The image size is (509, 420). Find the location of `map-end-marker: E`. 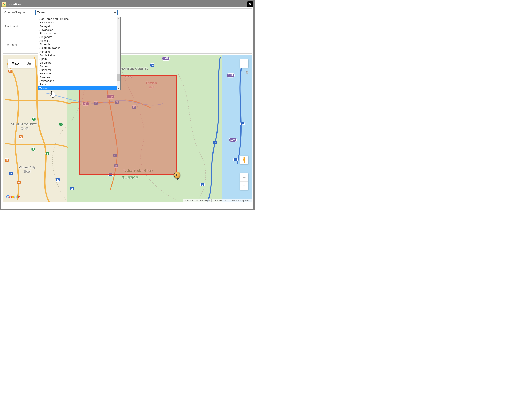

map-end-marker: E is located at coordinates (177, 175).